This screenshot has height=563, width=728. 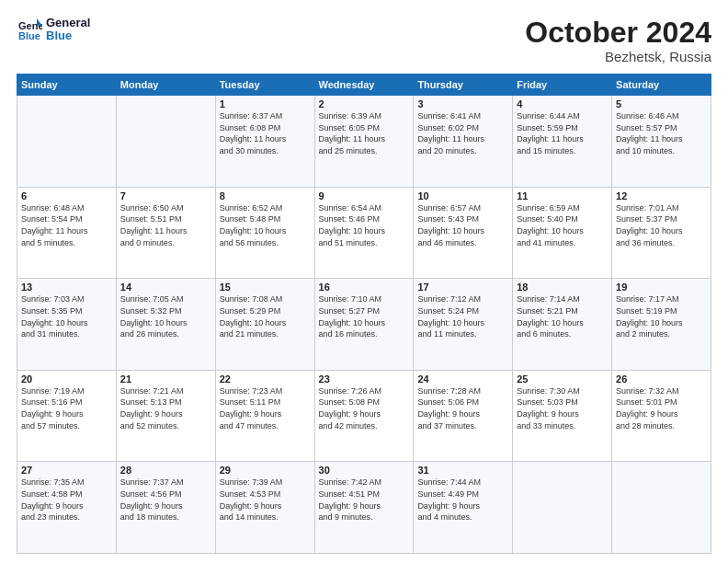 I want to click on day-info: Sunrise: 7:10 AM Sunset: 5:27 PM Dayligh…, so click(x=364, y=316).